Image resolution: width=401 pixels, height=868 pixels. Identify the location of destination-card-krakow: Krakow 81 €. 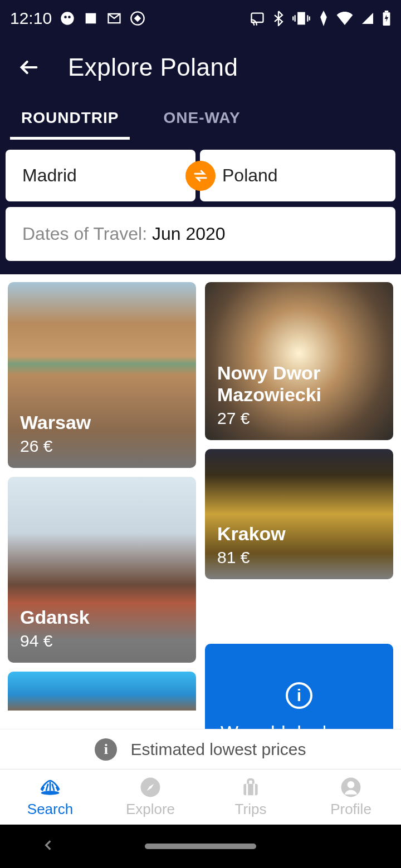
(299, 514).